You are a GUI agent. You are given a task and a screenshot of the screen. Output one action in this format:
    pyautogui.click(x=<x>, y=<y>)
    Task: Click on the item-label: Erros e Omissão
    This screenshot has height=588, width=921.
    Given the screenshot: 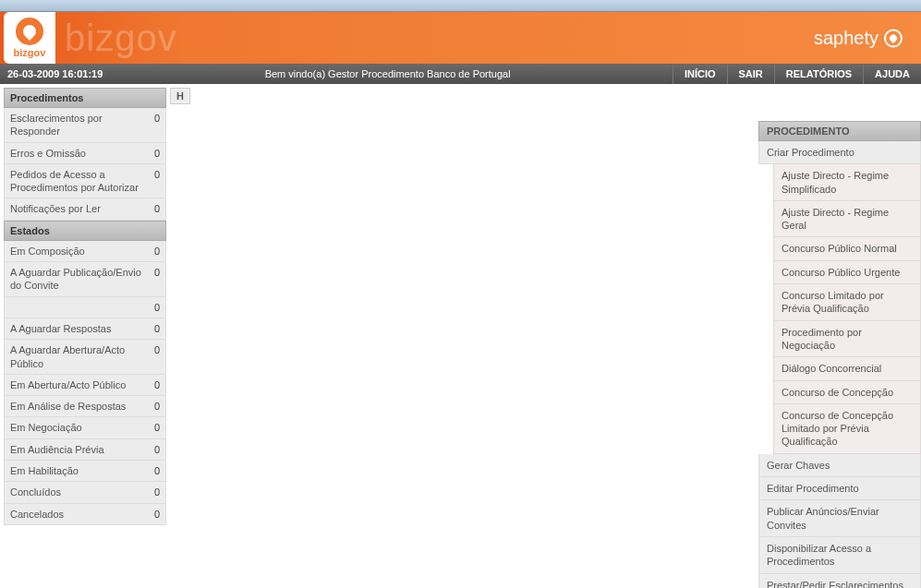 What is the action you would take?
    pyautogui.click(x=78, y=153)
    